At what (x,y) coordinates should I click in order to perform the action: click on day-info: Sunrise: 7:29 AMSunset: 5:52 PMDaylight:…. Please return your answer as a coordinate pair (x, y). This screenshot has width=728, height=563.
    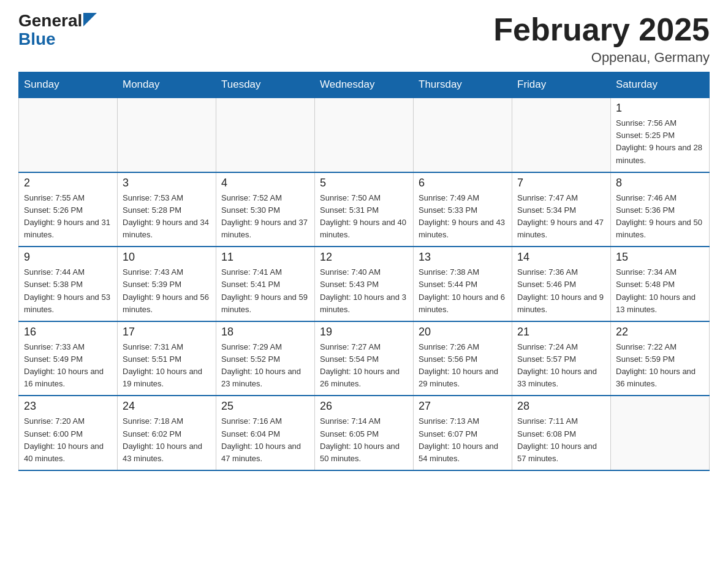
    Looking at the image, I should click on (265, 366).